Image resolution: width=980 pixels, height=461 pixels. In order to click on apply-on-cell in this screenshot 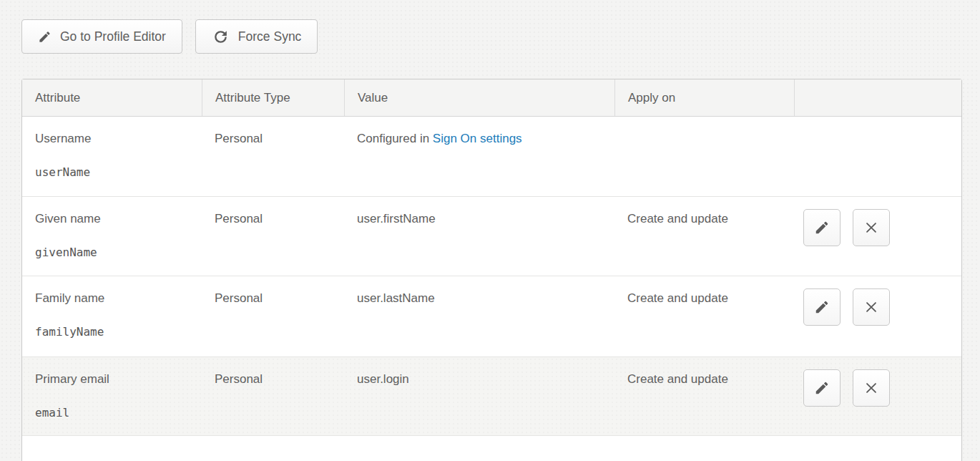, I will do `click(704, 156)`.